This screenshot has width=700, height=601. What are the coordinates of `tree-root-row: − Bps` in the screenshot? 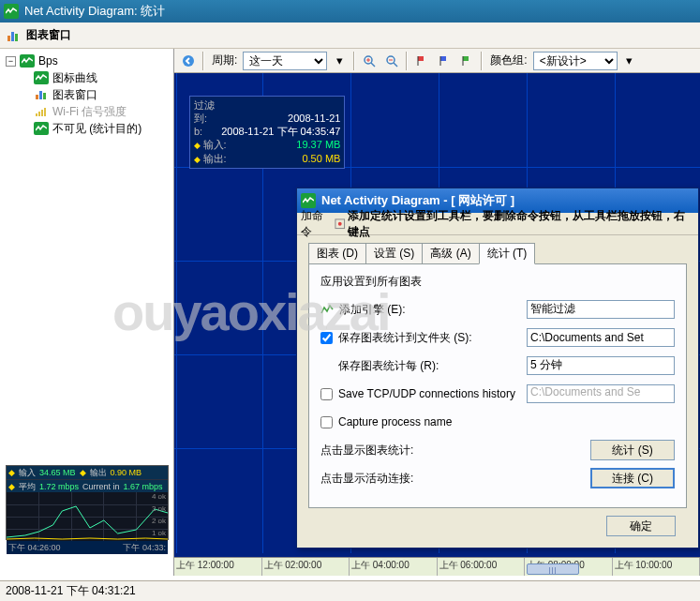 It's located at (86, 61).